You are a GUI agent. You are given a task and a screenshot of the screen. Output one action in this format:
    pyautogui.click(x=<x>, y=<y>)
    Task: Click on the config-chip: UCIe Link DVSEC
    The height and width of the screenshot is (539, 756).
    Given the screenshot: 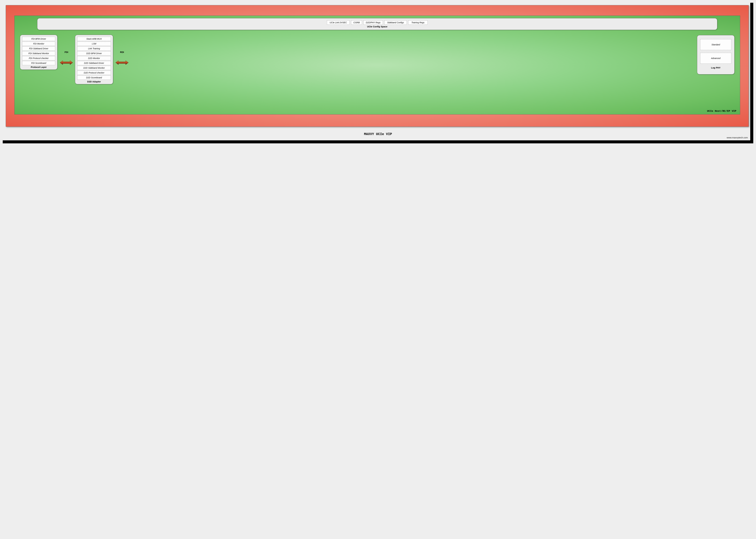 What is the action you would take?
    pyautogui.click(x=338, y=23)
    